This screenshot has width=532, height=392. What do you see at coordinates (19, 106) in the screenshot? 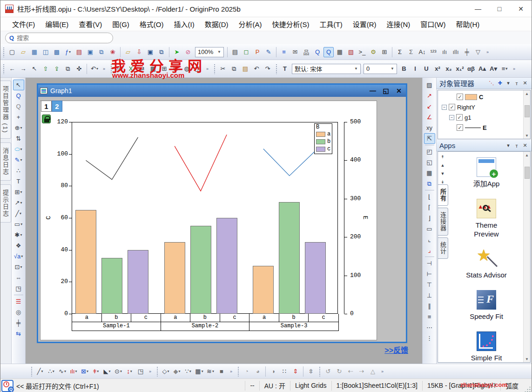
I see `zoom-out-tool: Q` at bounding box center [19, 106].